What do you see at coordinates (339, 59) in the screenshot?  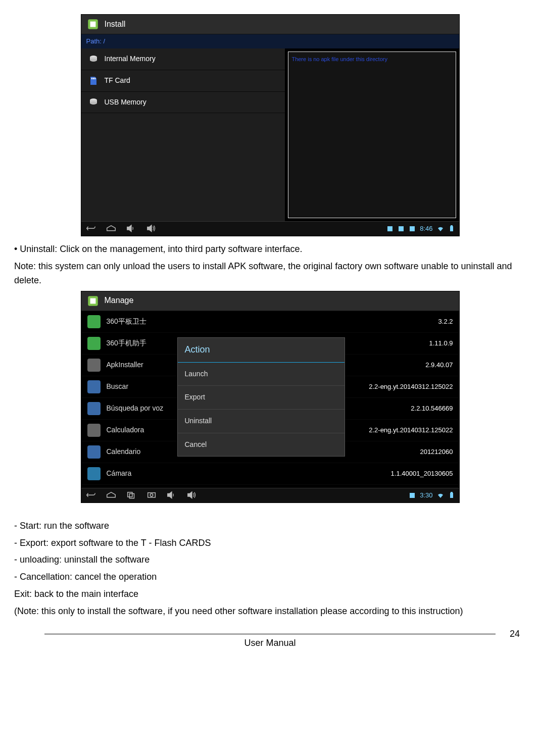 I see `empty-hint: There is no apk file under this director…` at bounding box center [339, 59].